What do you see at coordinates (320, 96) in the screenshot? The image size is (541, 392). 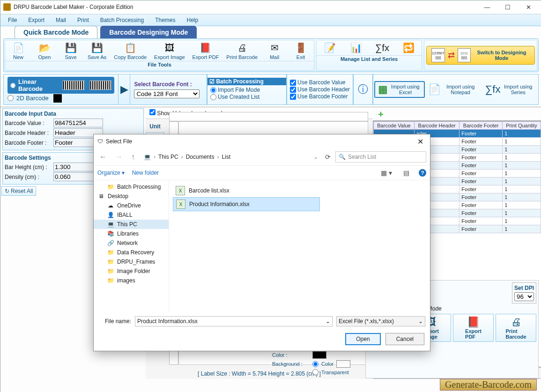 I see `use-footer-check: Use Barcode Footer` at bounding box center [320, 96].